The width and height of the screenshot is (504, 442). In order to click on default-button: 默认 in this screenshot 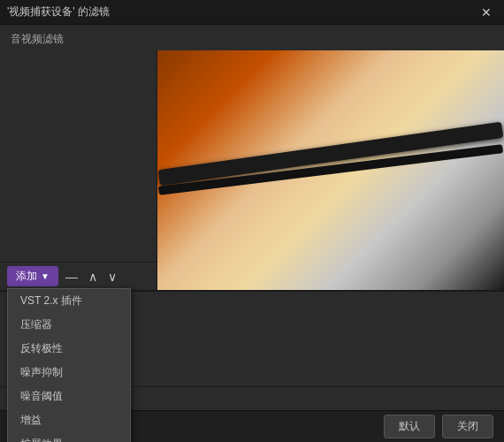, I will do `click(409, 426)`.